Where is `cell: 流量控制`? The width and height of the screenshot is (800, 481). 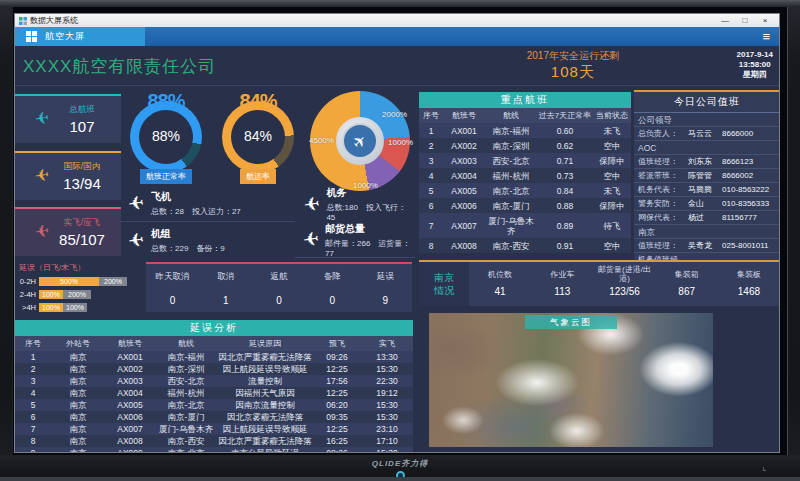
cell: 流量控制 is located at coordinates (265, 381).